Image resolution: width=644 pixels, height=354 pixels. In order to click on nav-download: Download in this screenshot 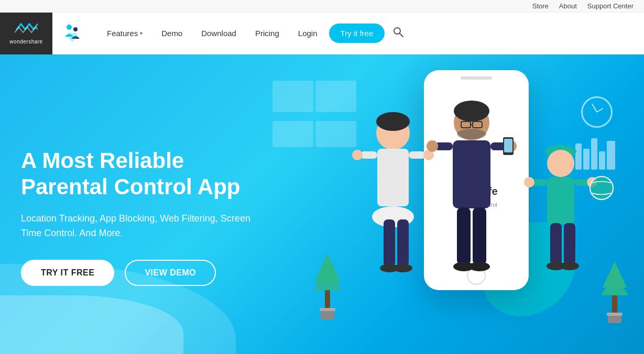, I will do `click(219, 34)`.